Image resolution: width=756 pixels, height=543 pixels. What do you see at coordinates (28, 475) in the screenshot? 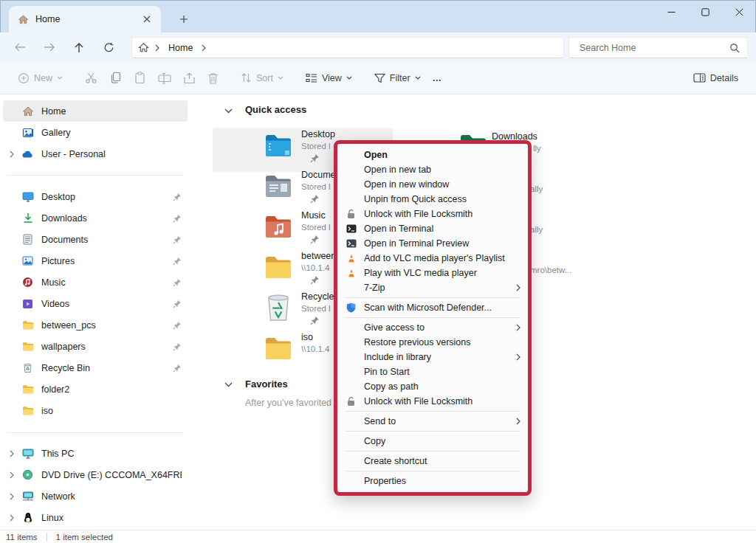
I see `dvd-drive-icon` at bounding box center [28, 475].